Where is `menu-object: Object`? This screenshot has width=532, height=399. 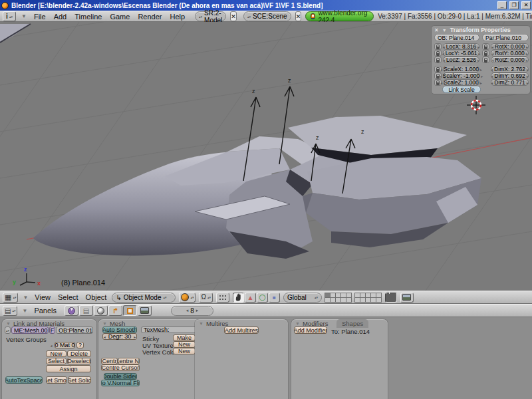
menu-object: Object is located at coordinates (96, 297).